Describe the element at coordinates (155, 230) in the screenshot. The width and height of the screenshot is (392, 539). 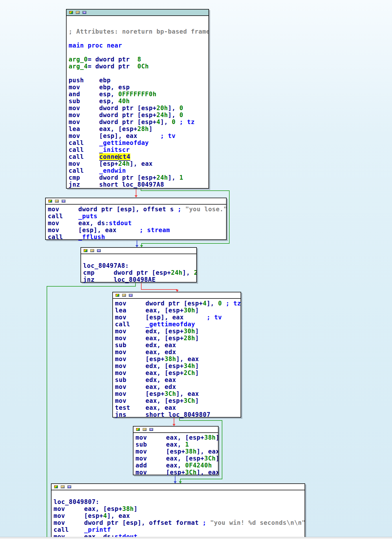
I see `comment: ; stream` at that location.